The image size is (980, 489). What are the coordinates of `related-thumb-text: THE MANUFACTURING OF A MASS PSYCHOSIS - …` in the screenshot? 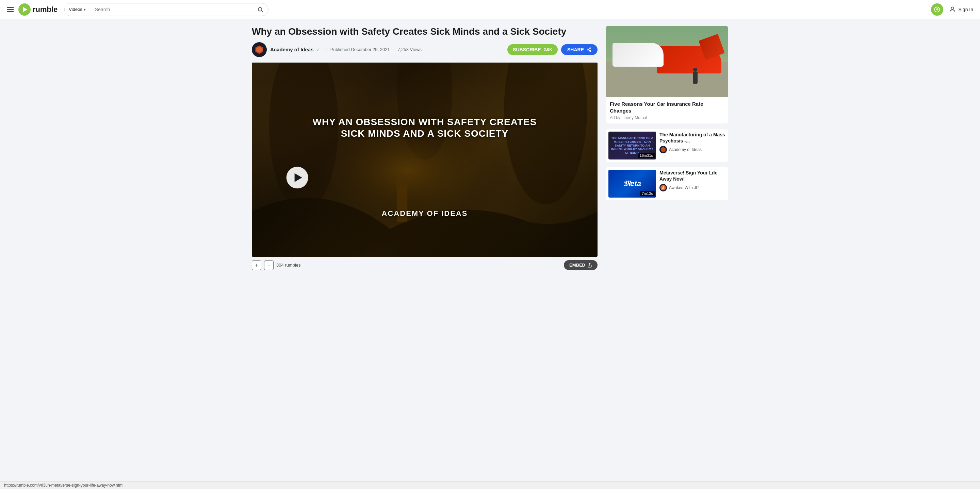 It's located at (632, 146).